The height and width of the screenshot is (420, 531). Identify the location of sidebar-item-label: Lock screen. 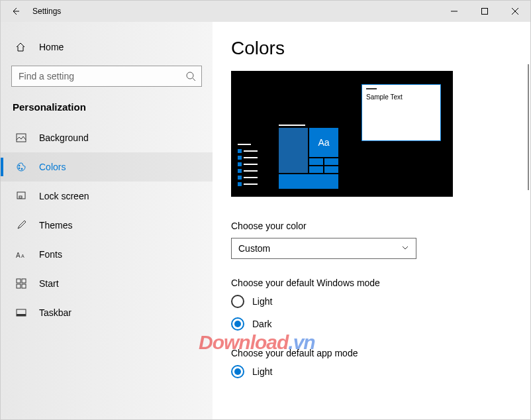
(64, 196).